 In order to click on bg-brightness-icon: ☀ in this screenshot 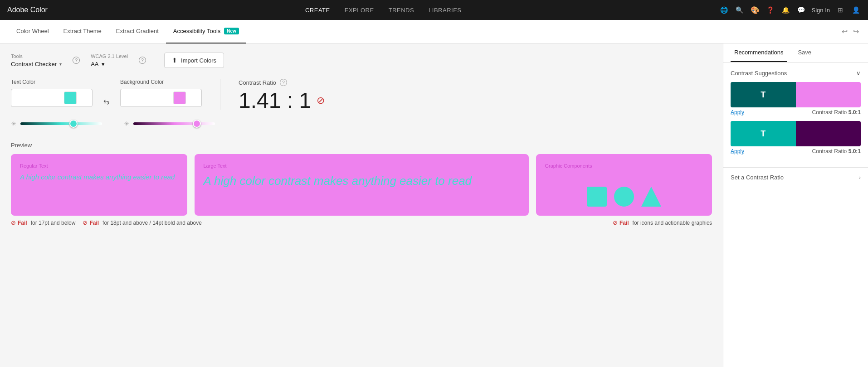, I will do `click(127, 124)`.